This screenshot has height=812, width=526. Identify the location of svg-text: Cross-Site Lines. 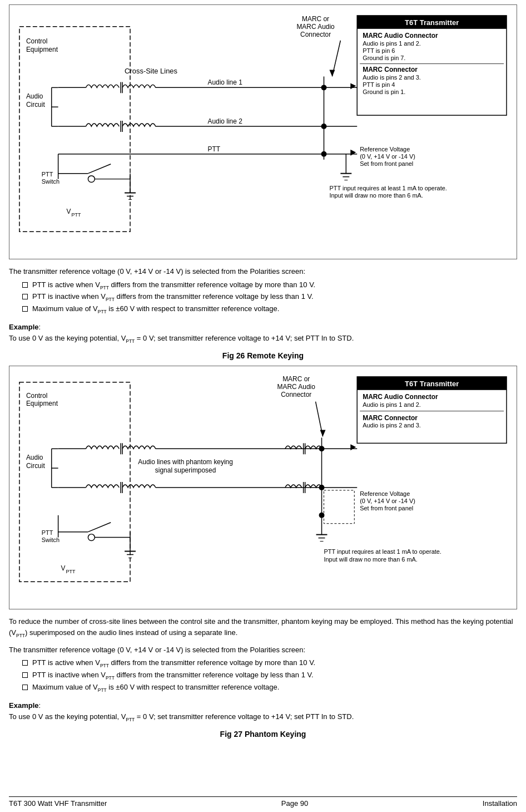
(151, 71).